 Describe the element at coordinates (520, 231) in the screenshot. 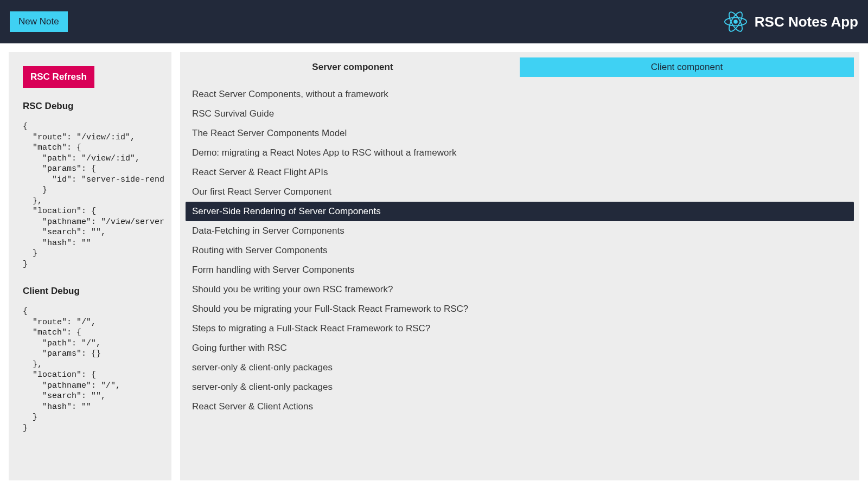

I see `note-item: Data-Fetching in Server Components` at that location.